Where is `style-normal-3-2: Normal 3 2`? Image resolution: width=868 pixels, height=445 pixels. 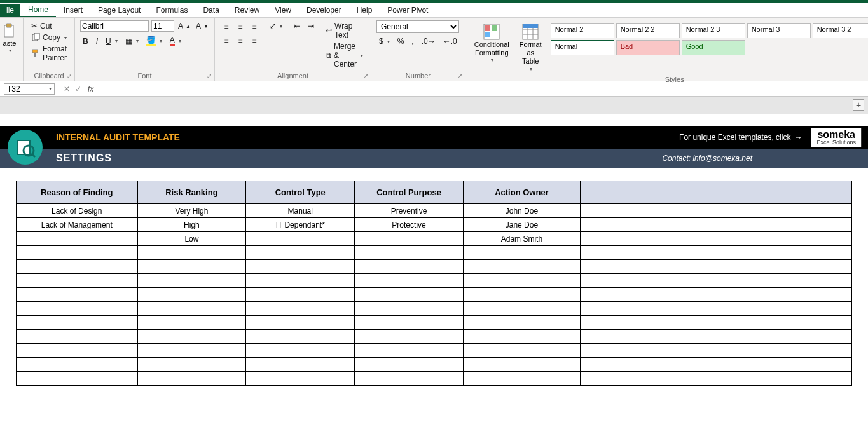
style-normal-3-2: Normal 3 2 is located at coordinates (841, 31).